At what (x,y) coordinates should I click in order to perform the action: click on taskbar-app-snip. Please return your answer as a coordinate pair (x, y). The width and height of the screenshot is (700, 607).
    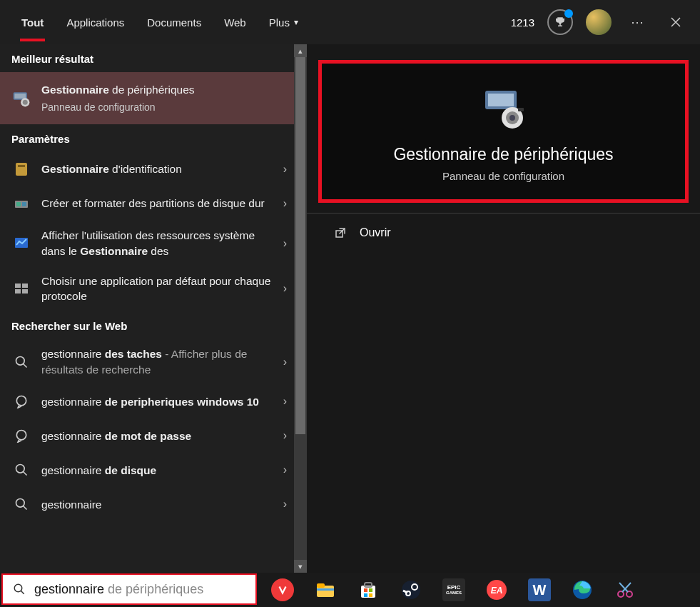
    Looking at the image, I should click on (625, 590).